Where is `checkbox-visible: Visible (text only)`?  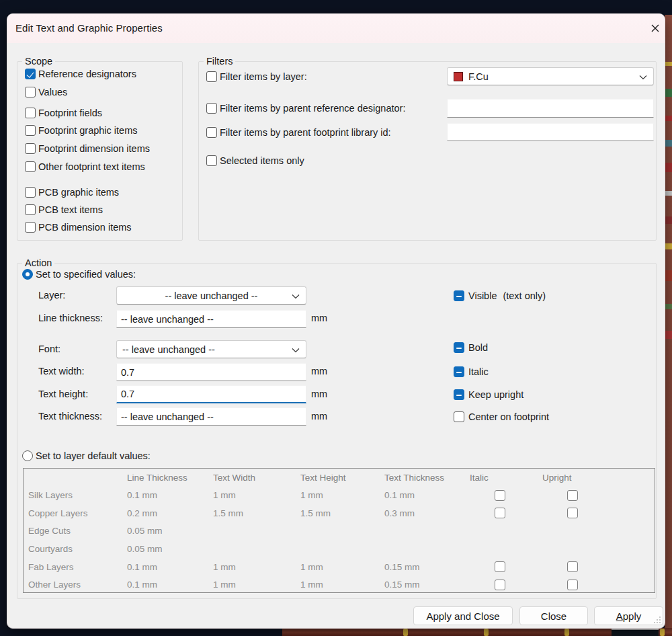
checkbox-visible: Visible (text only) is located at coordinates (500, 296).